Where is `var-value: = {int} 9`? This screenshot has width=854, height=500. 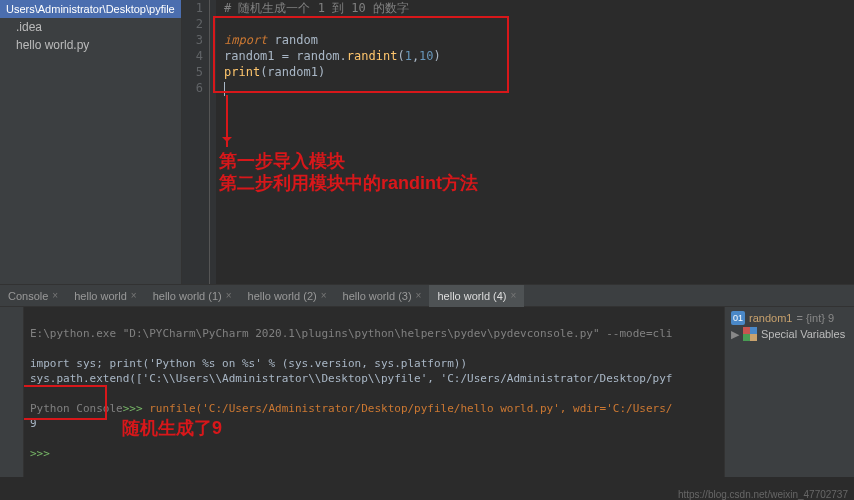
var-value: = {int} 9 is located at coordinates (815, 318).